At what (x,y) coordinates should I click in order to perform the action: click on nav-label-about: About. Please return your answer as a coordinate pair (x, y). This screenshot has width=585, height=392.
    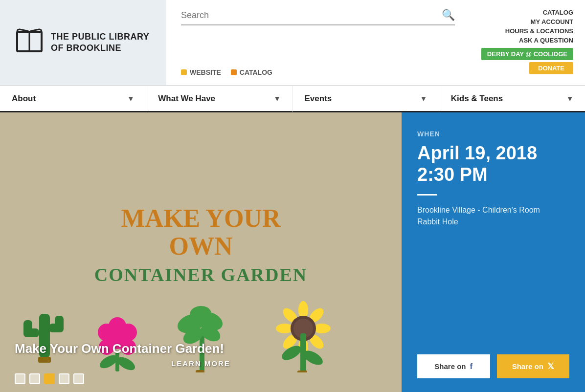
    Looking at the image, I should click on (23, 99).